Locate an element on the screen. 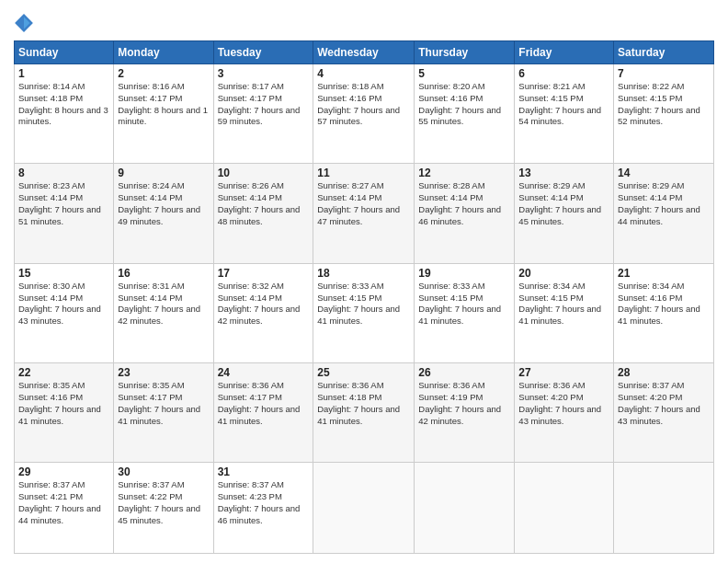 The image size is (728, 563). day-info: Sunrise: 8:21 AMSunset: 4:15 PMDaylight:… is located at coordinates (564, 105).